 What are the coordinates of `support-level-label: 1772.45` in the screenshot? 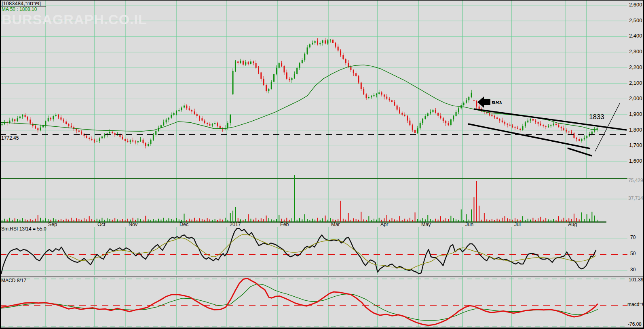 It's located at (10, 138).